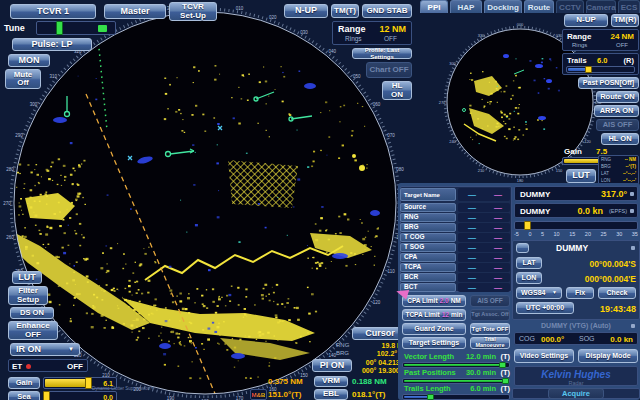 Image resolution: width=640 pixels, height=400 pixels. Describe the element at coordinates (23, 79) in the screenshot. I see `mute-button: Mute Off` at that location.